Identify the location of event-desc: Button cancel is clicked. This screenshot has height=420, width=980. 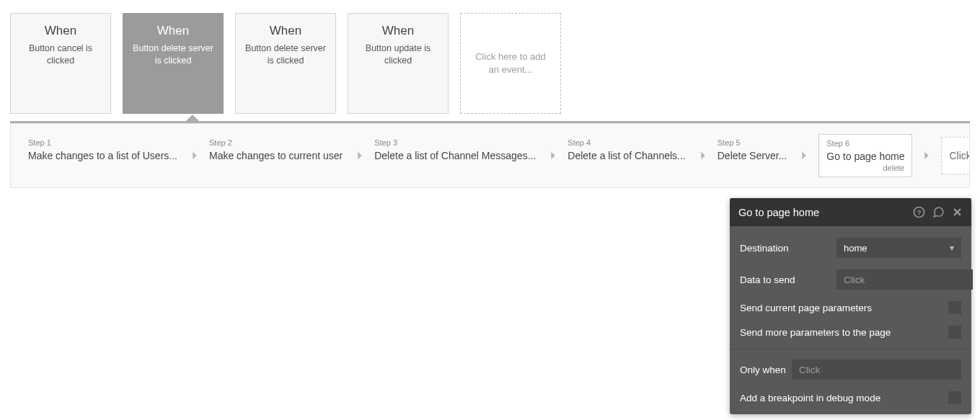
(61, 55).